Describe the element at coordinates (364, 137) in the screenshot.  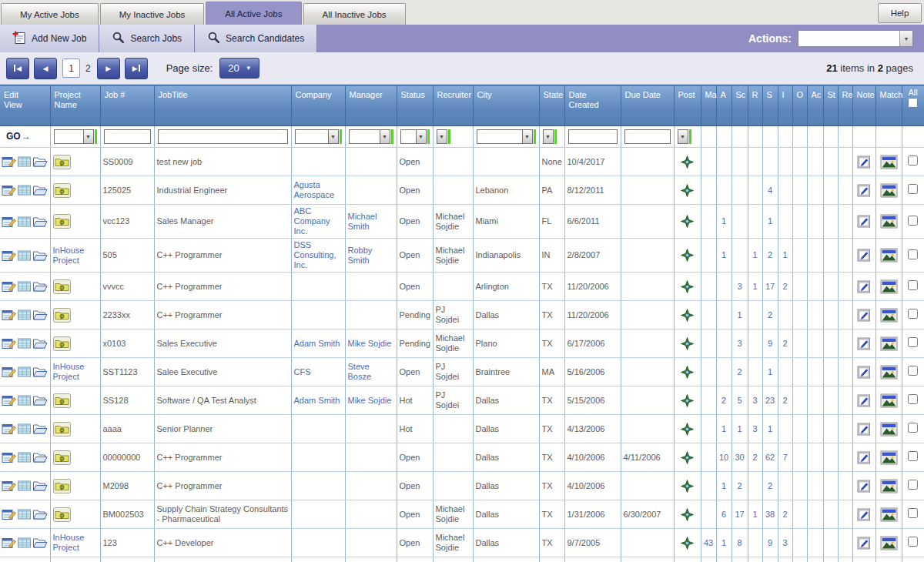
I see `filter-manager-input` at that location.